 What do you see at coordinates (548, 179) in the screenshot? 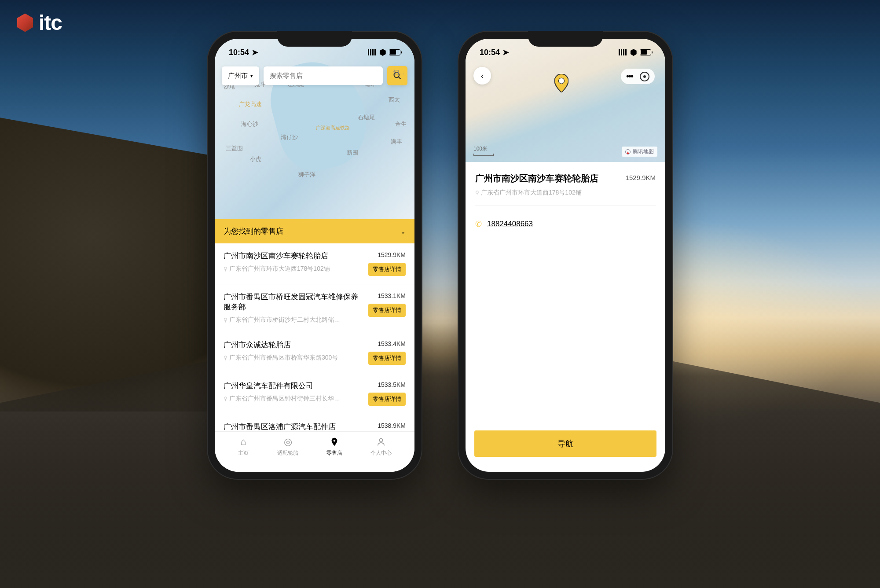
I see `store-title: 广州市南沙区南沙车赛轮轮胎店` at bounding box center [548, 179].